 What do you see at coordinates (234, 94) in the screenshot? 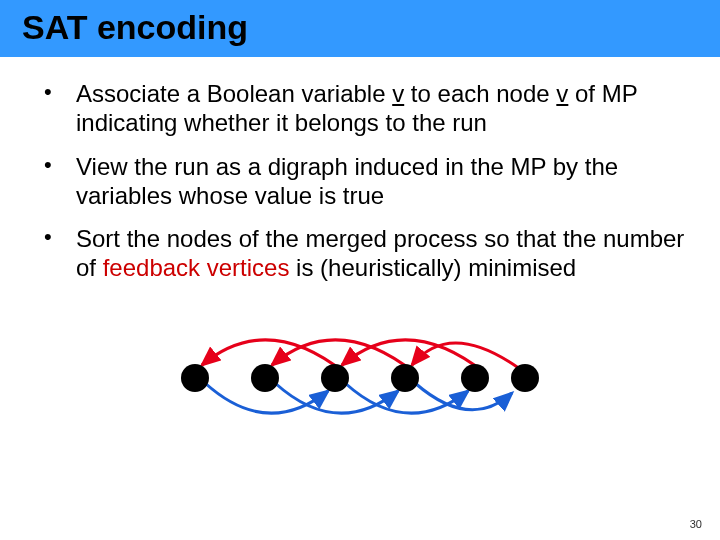
I see `bullet-1-text-a: Associate a Boolean variable` at bounding box center [234, 94].